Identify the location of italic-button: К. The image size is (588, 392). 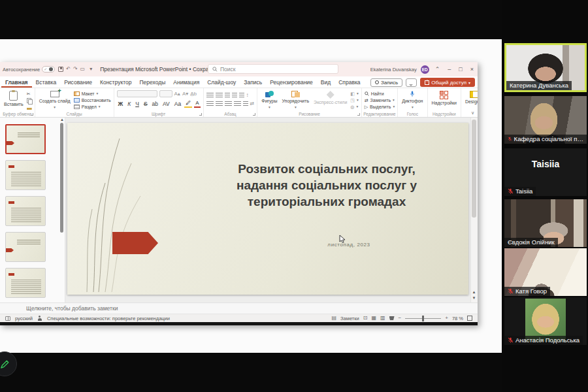
(129, 104).